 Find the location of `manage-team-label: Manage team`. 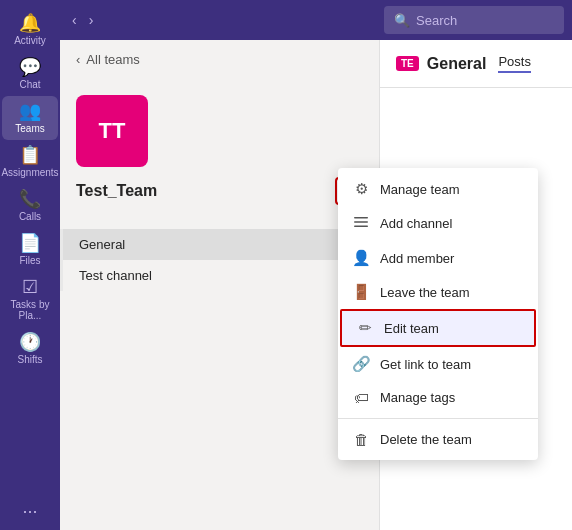

manage-team-label: Manage team is located at coordinates (420, 190).